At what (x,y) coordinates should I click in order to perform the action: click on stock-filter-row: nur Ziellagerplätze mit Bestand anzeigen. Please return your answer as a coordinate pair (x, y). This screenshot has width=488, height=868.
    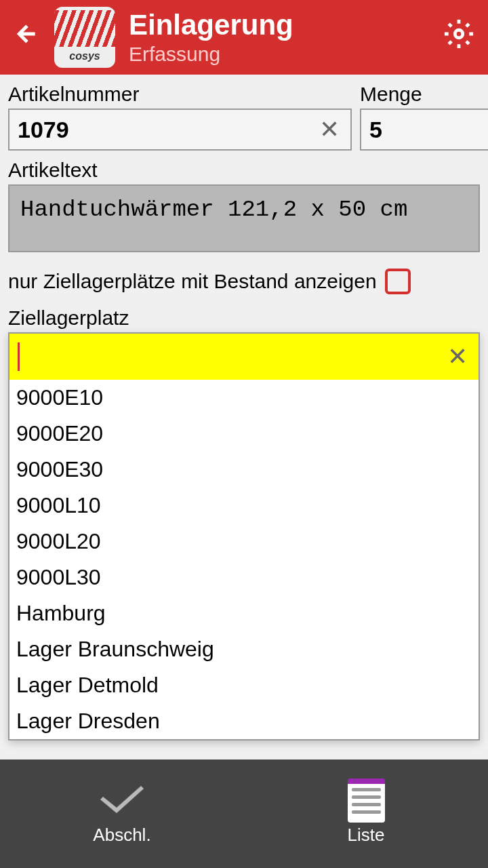
    Looking at the image, I should click on (244, 281).